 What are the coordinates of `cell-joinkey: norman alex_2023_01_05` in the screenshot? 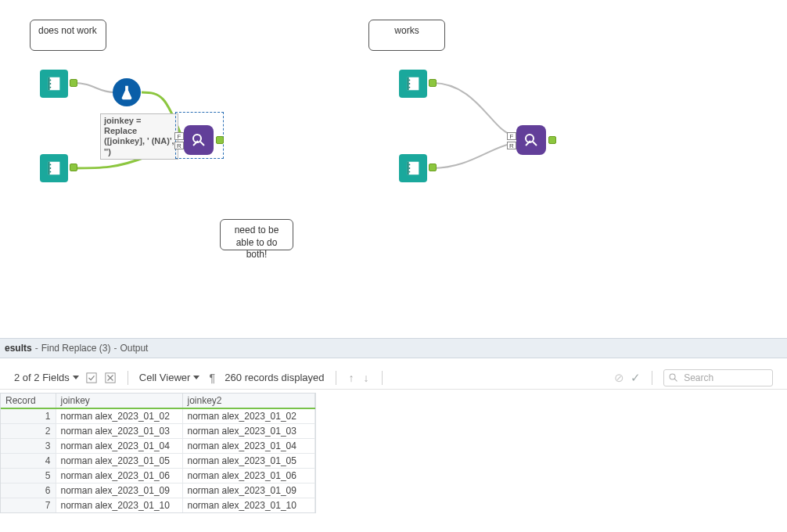 It's located at (119, 462).